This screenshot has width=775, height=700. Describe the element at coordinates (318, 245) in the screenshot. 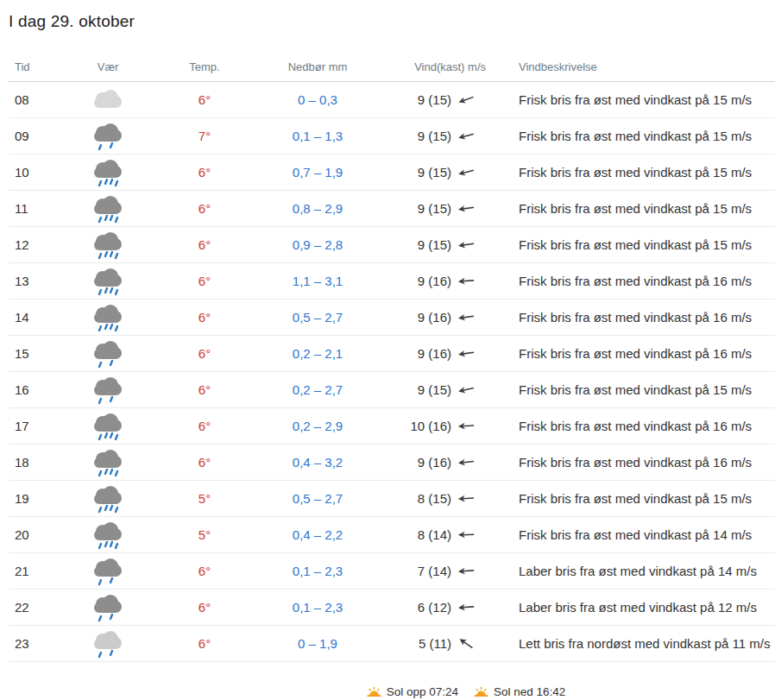

I see `precipitation-cell: 0,9 – 2,8` at that location.